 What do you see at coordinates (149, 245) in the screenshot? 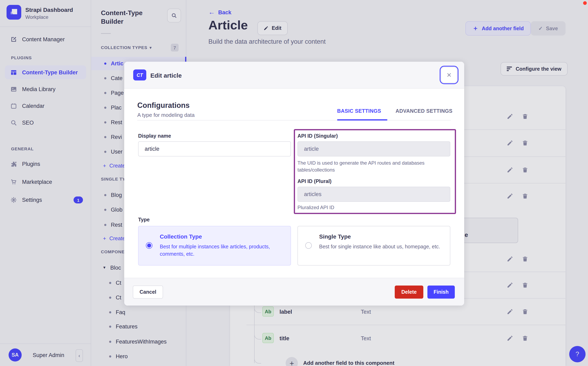
I see `radio-collection-type` at bounding box center [149, 245].